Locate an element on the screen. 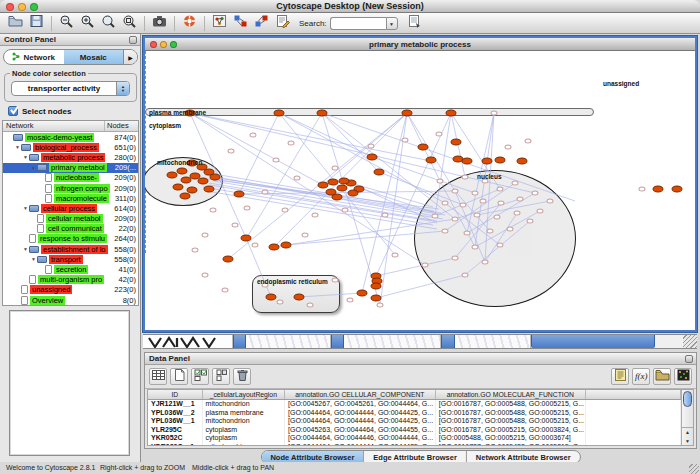 This screenshot has width=700, height=474. tree-row-label: establishment of lo is located at coordinates (74, 250).